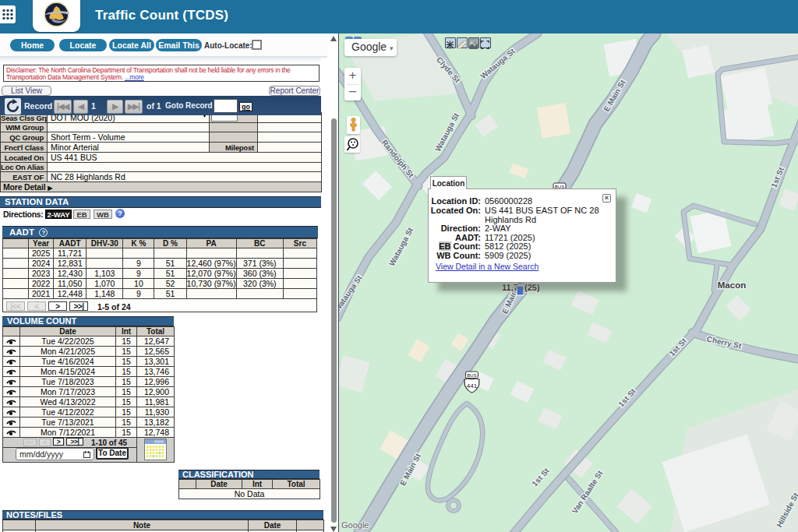 The image size is (798, 532). Describe the element at coordinates (510, 287) in the screenshot. I see `svg-text: 11,7` at that location.